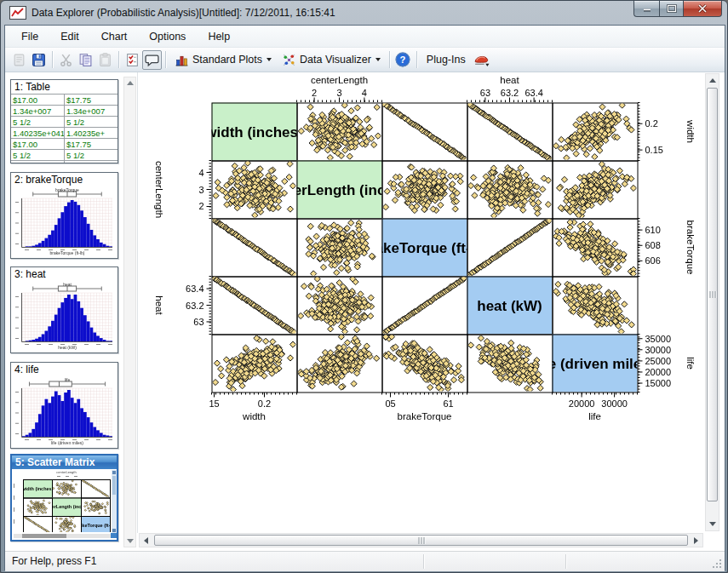 The height and width of the screenshot is (573, 728). Describe the element at coordinates (129, 312) in the screenshot. I see `sidebar-scrollbar` at that location.